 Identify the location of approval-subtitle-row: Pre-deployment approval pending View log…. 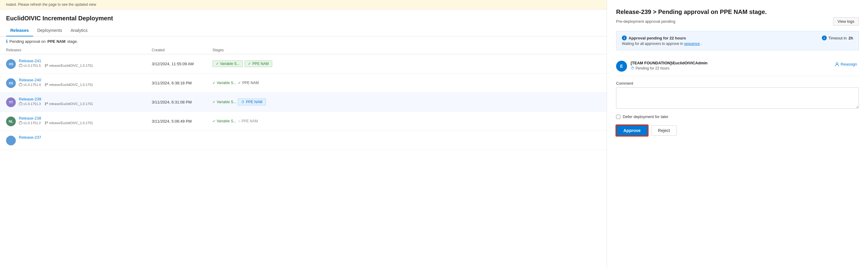
(737, 22).